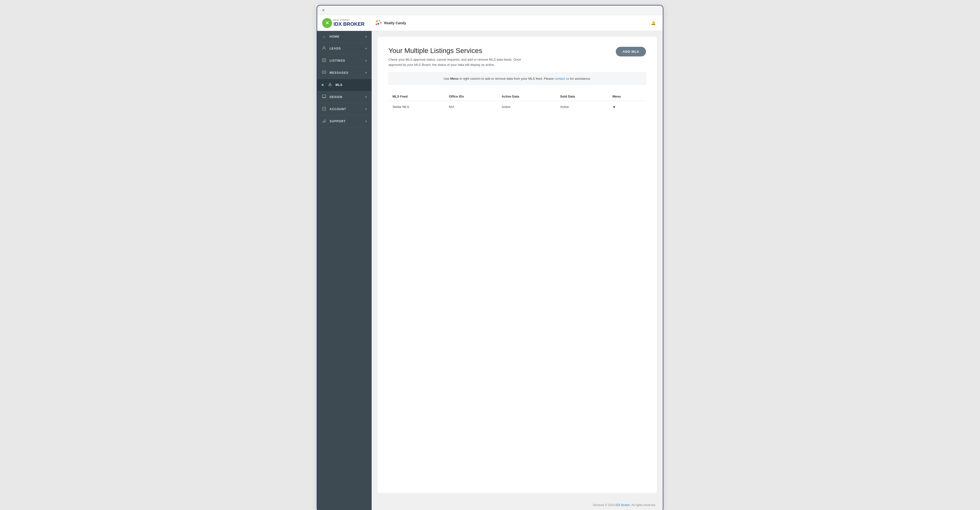  Describe the element at coordinates (517, 57) in the screenshot. I see `page-header: Your Multiple Listings Services Check yo…` at that location.